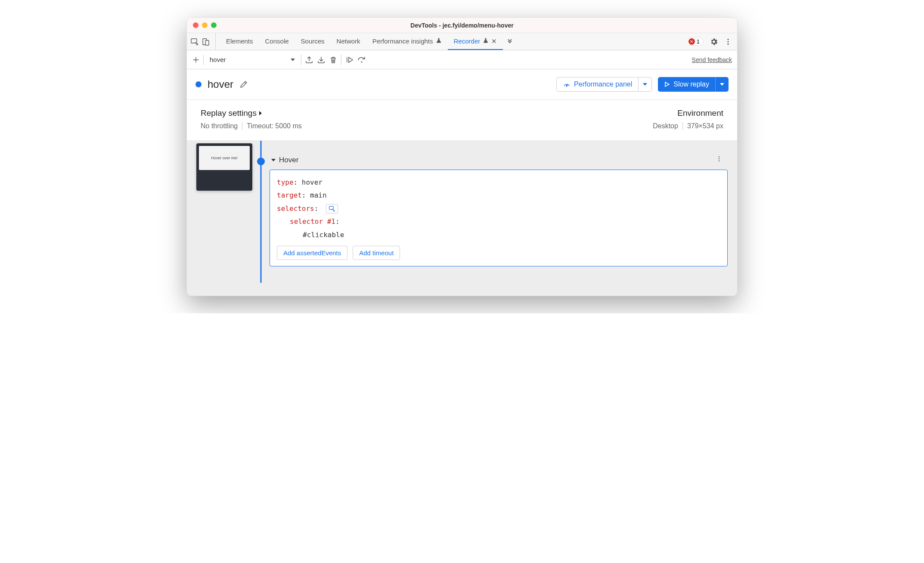  Describe the element at coordinates (462, 121) in the screenshot. I see `settings-row: Replay settings No throttling Timeout: 5…` at that location.